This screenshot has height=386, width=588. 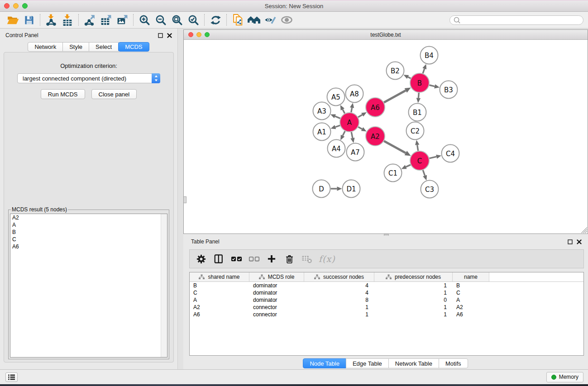 What do you see at coordinates (215, 20) in the screenshot?
I see `refresh-layout-icon` at bounding box center [215, 20].